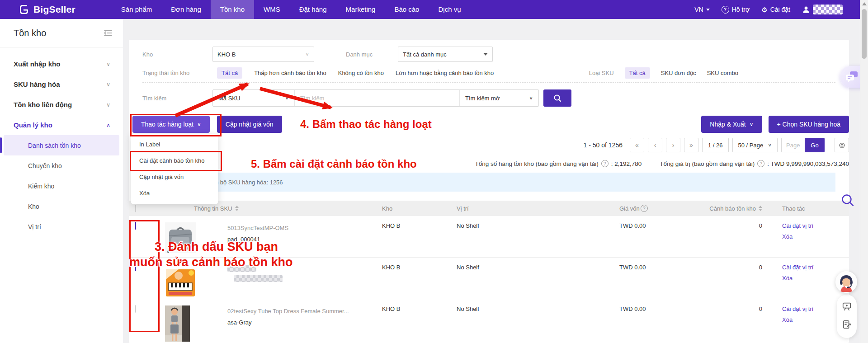  I want to click on sidebar-title: Tồn kho, so click(30, 33).